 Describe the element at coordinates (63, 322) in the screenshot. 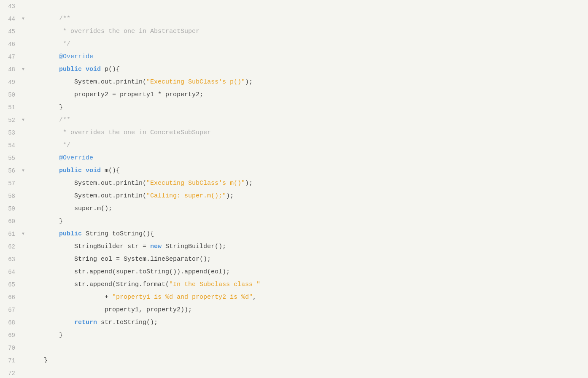

I see `code-token-kw: return` at that location.